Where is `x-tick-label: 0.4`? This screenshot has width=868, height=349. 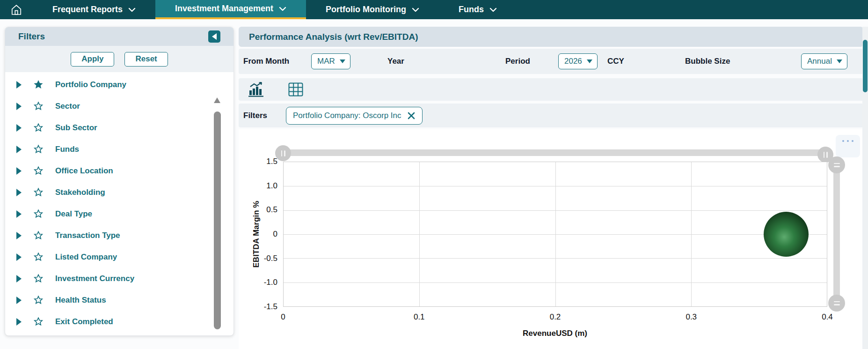
x-tick-label: 0.4 is located at coordinates (827, 317).